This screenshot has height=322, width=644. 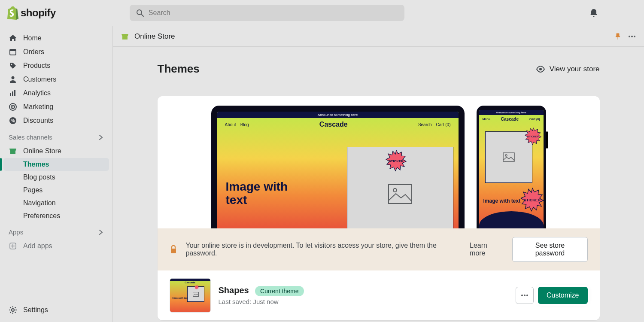 What do you see at coordinates (13, 38) in the screenshot?
I see `home-icon` at bounding box center [13, 38].